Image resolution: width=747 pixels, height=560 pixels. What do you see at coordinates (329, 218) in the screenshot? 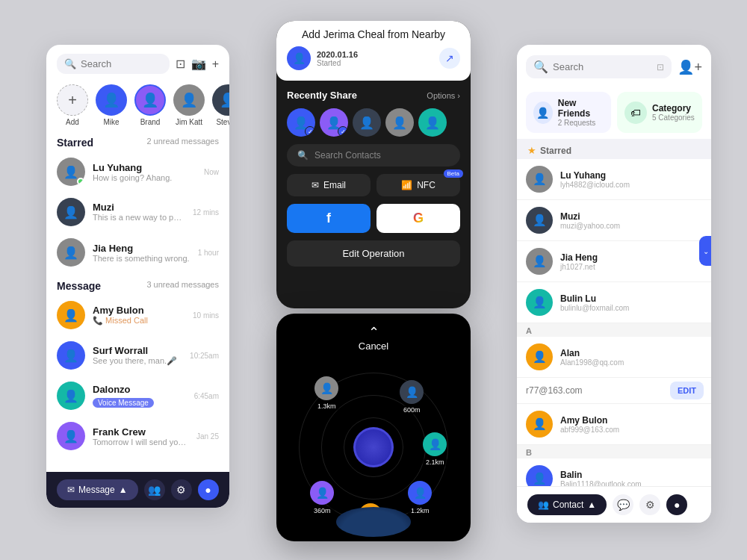
I see `facebook-button: f` at bounding box center [329, 218].